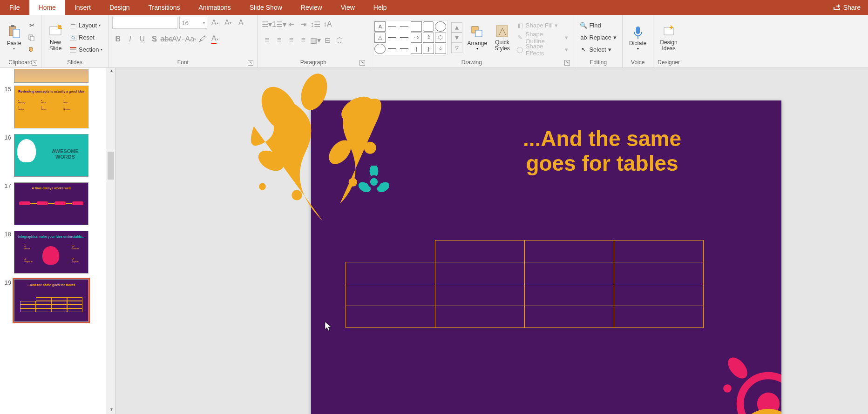 The image size is (868, 414). I want to click on cut-button: ✂, so click(32, 26).